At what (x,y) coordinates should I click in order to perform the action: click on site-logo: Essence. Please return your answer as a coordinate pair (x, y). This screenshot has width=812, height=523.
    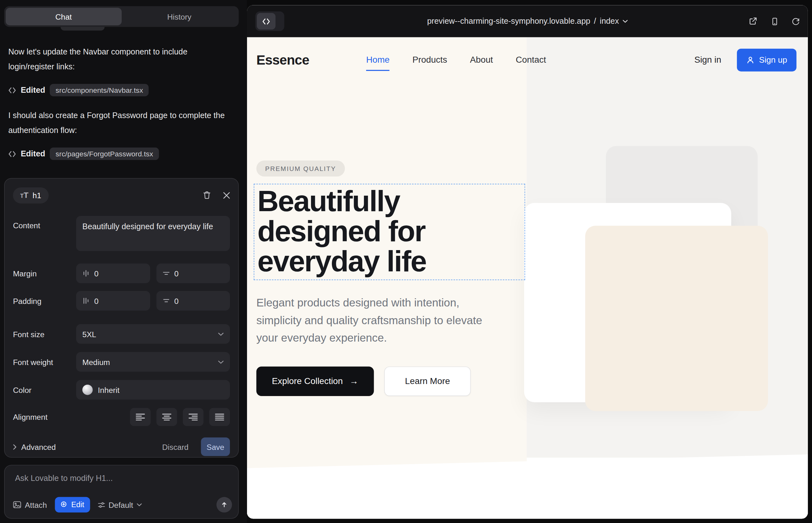
    Looking at the image, I should click on (283, 60).